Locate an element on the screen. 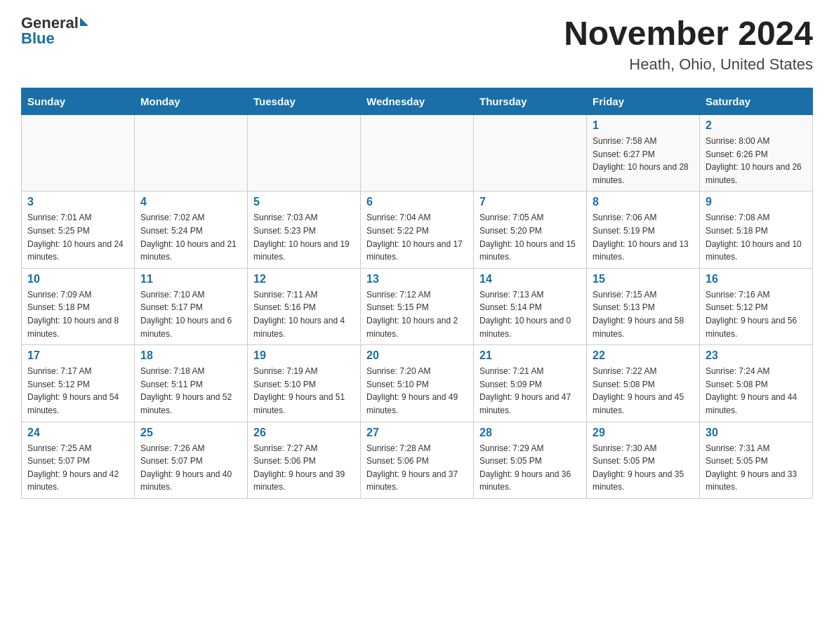 The image size is (834, 644). day-info: Sunrise: 8:00 AMSunset: 6:26 PMDaylight:… is located at coordinates (756, 161).